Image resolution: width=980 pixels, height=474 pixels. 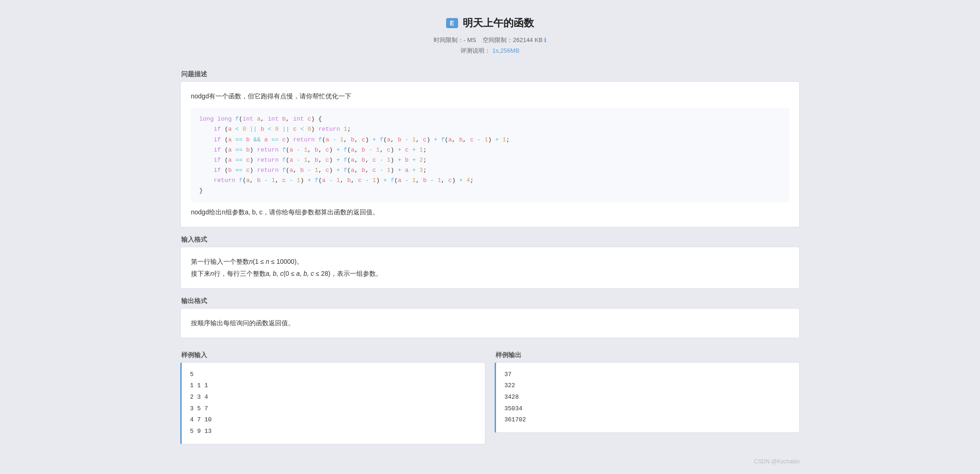 I want to click on examples-row: 样例输入 5 1 1 1 2 3 4 3 5 7 4 7 10 5 9 13 样…, so click(x=490, y=394).